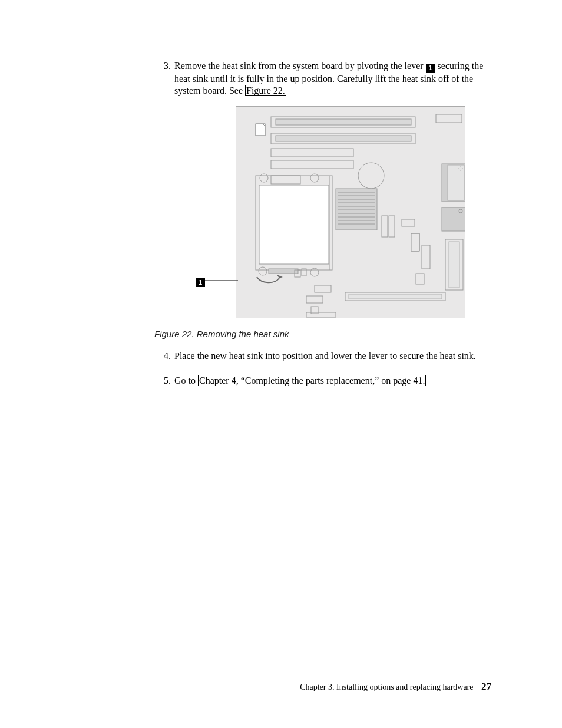 Image resolution: width=562 pixels, height=728 pixels. I want to click on step-3-text-before: Remove the heat sink from the system boa…, so click(300, 66).